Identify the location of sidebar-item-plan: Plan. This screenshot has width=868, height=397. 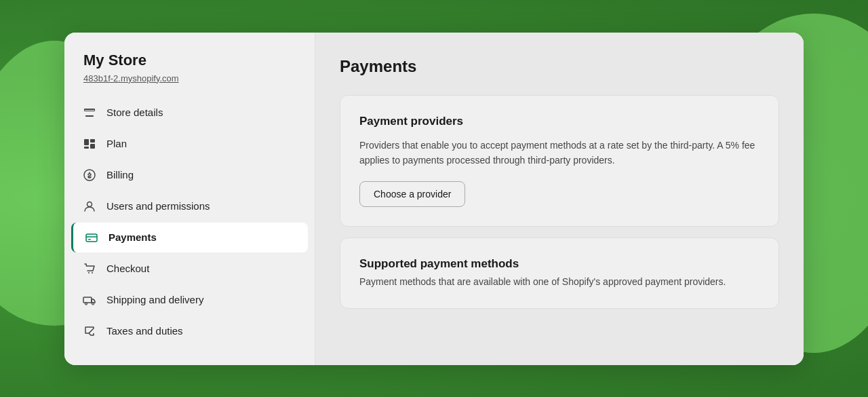
(190, 144).